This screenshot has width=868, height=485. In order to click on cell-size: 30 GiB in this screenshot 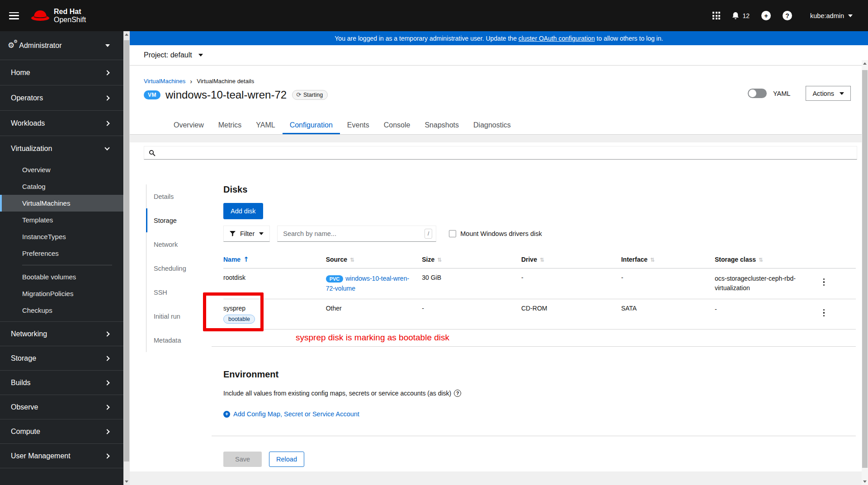, I will do `click(472, 284)`.